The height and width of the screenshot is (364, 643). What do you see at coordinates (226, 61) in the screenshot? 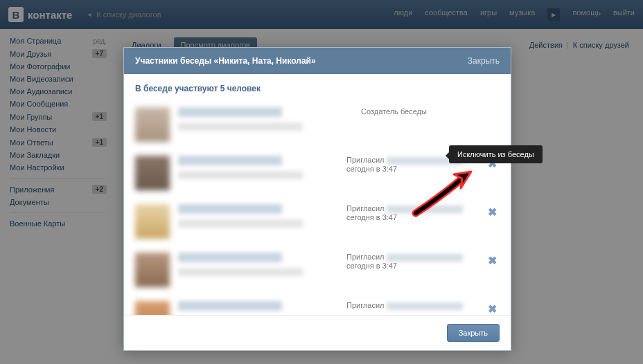
I see `modal-title: Участники беседы «Никита, Ната, Николай»` at bounding box center [226, 61].